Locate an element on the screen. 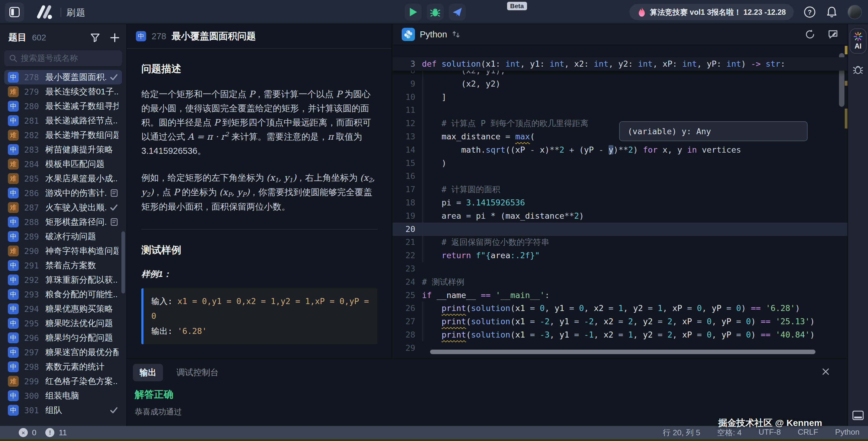 This screenshot has height=441, width=868. problem-list-item: 中 298 素数元素的统计 is located at coordinates (63, 367).